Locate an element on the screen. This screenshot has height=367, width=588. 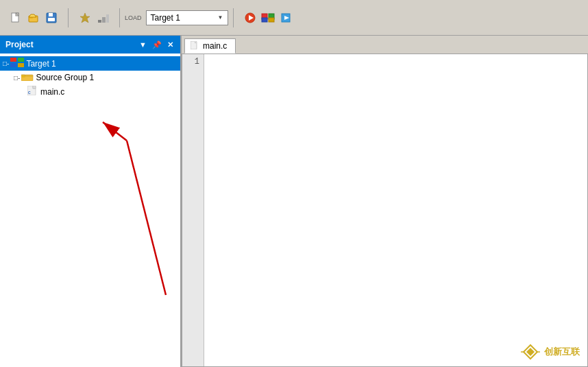
sep3 is located at coordinates (233, 18).